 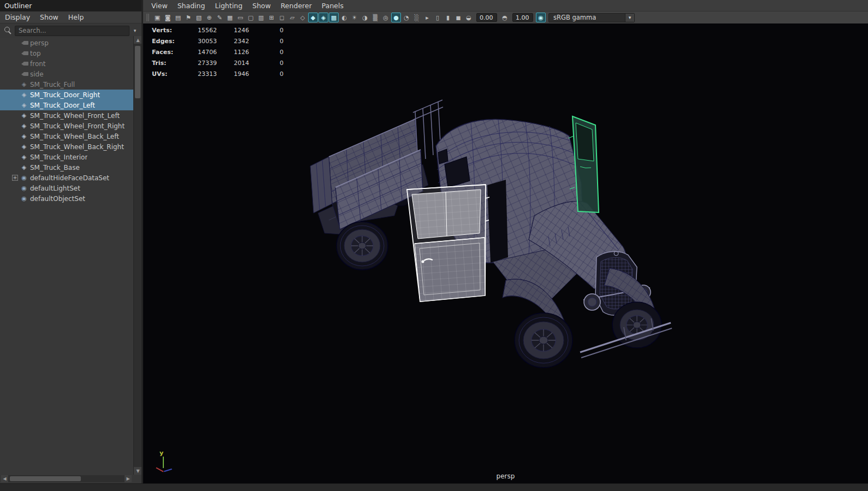 I want to click on viewport-menu-lighting: Lighting, so click(x=228, y=5).